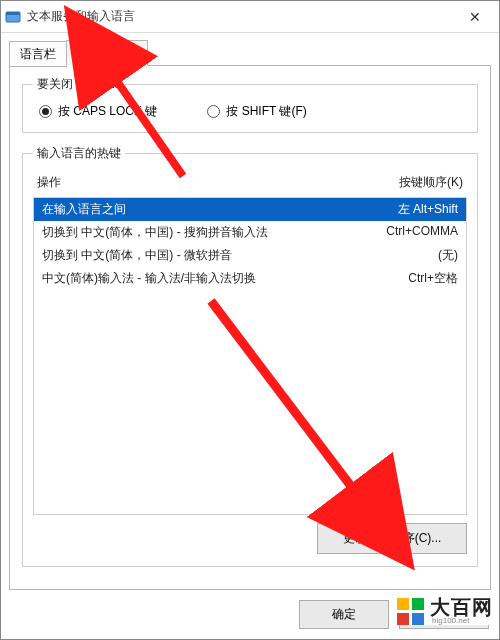  What do you see at coordinates (422, 232) in the screenshot?
I see `list-item-keys: Ctrl+COMMA` at bounding box center [422, 232].